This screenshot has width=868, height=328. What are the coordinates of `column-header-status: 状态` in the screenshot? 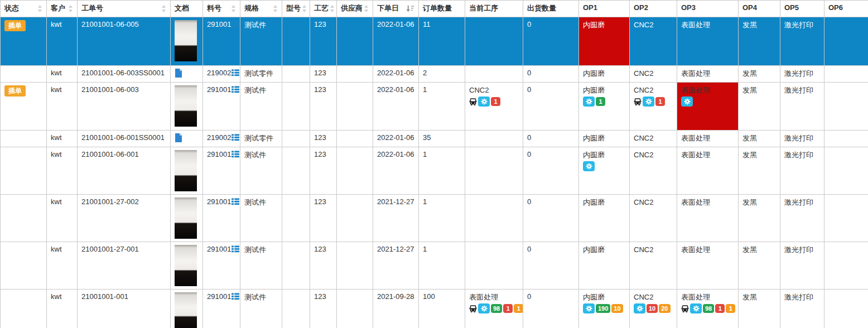 It's located at (23, 9).